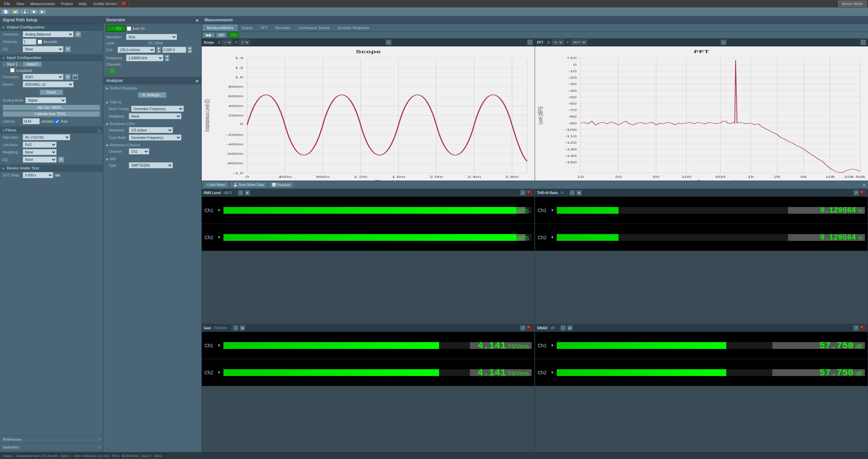  What do you see at coordinates (220, 28) in the screenshot?
I see `tab-monitors-meters: Monitors/Meters` at bounding box center [220, 28].